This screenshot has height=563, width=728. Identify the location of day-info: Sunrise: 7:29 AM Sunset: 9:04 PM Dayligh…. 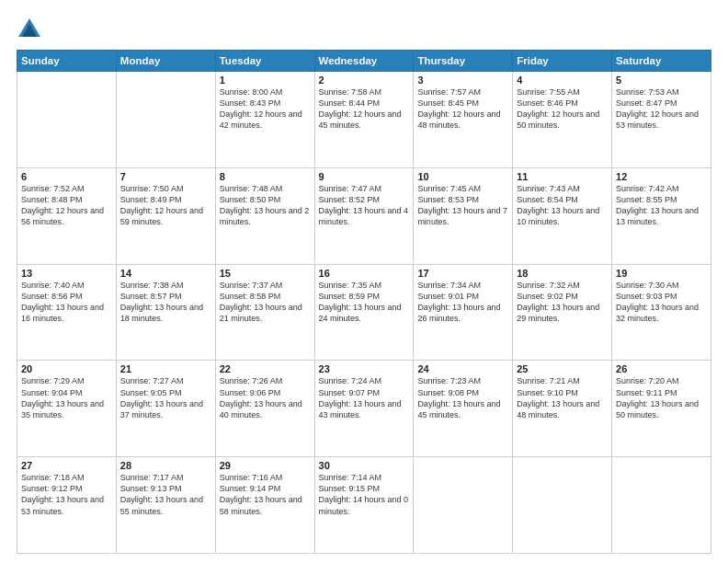
(66, 397).